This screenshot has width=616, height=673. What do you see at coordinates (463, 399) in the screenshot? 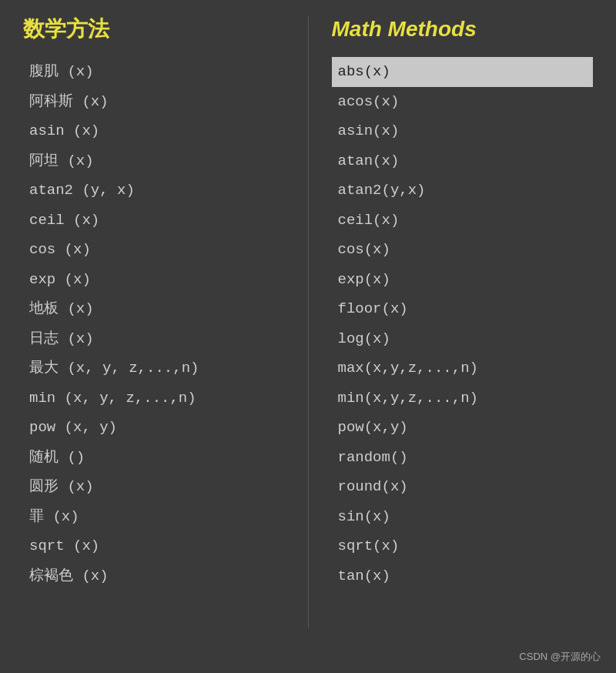
I see `right-method-item: min(x,y,z,...,n)` at bounding box center [463, 399].